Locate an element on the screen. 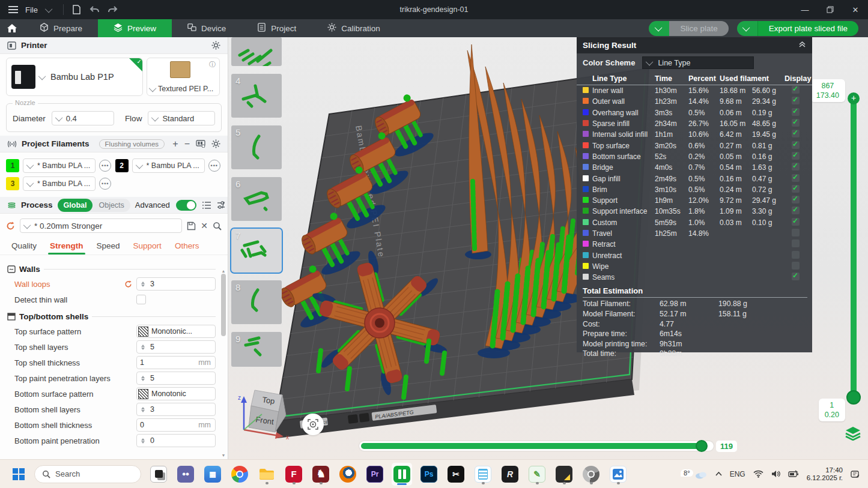 This screenshot has height=488, width=868. layer-slider: + is located at coordinates (854, 248).